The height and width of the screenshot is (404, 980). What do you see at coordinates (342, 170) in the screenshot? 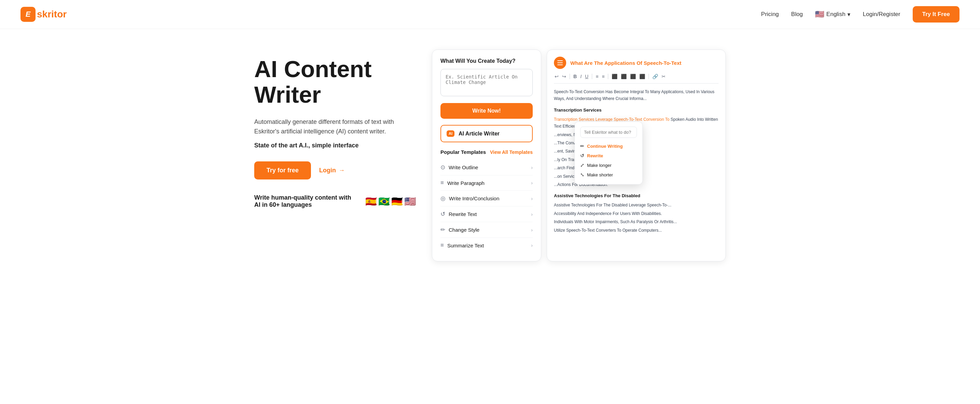
I see `arrow-icon: →` at bounding box center [342, 170].